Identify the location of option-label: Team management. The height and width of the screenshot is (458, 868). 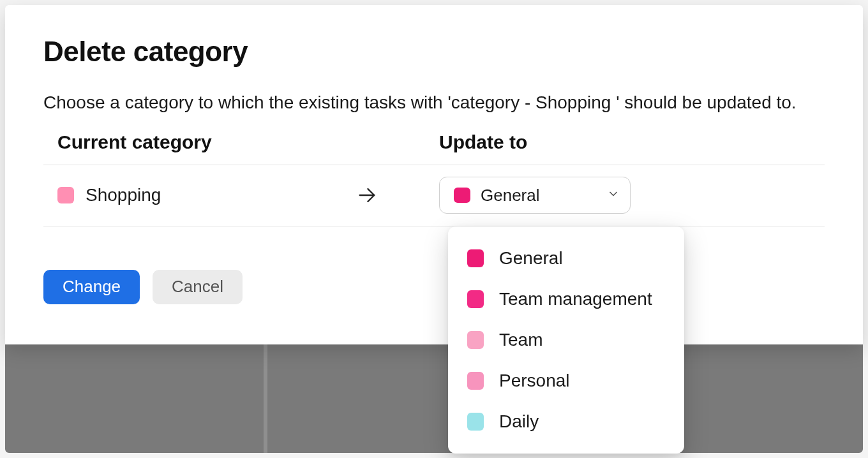
(576, 299).